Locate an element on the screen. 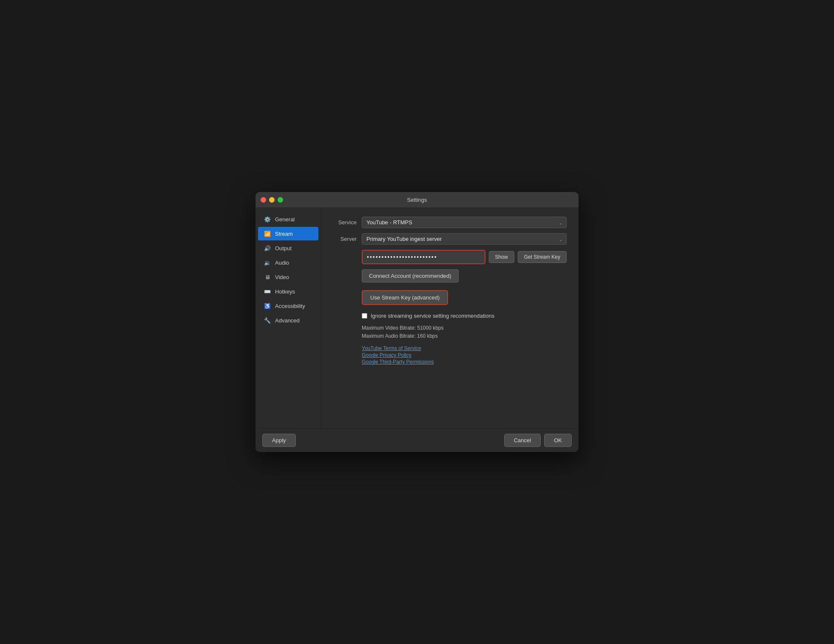 Image resolution: width=834 pixels, height=644 pixels. ok-button: OK is located at coordinates (558, 440).